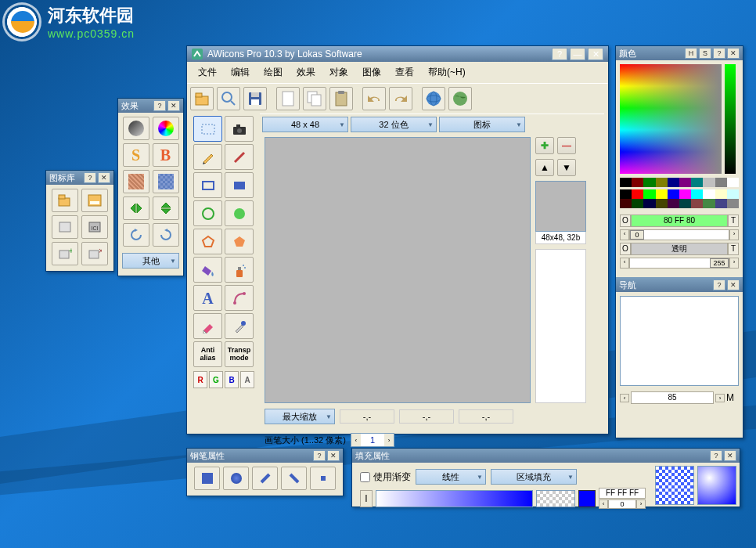 Image resolution: width=756 pixels, height=548 pixels. I want to click on hue-slider, so click(730, 119).